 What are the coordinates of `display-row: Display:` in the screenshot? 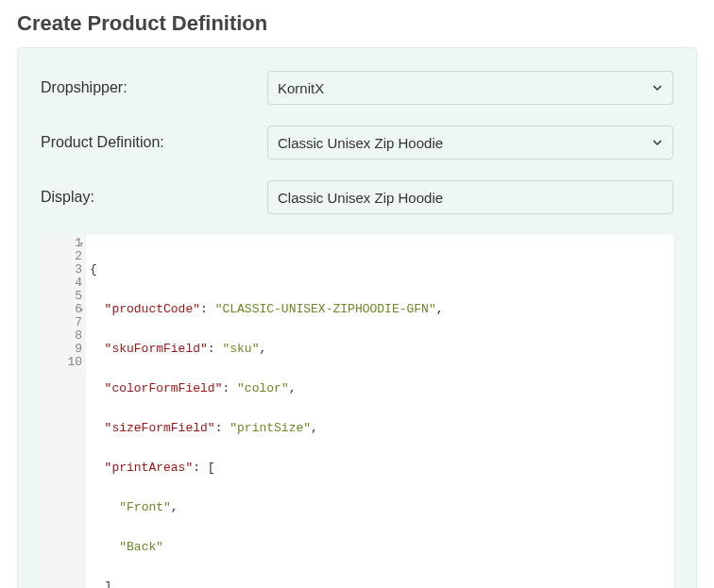 It's located at (357, 197).